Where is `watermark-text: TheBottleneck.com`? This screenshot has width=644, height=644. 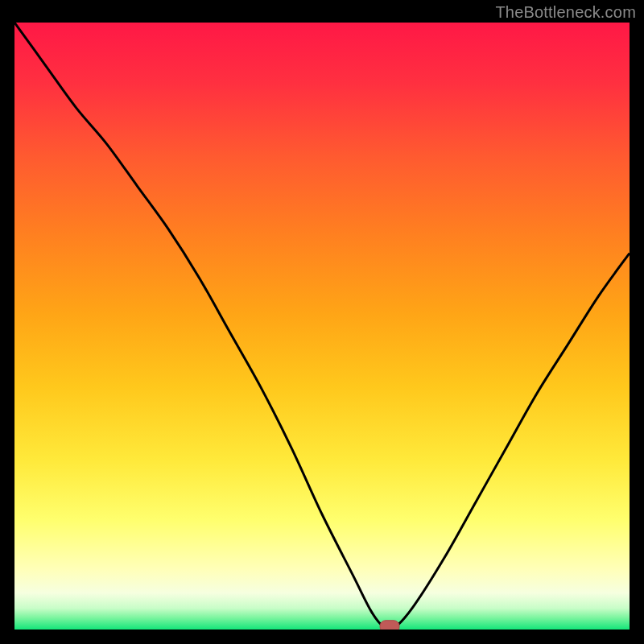
watermark-text: TheBottleneck.com is located at coordinates (565, 13).